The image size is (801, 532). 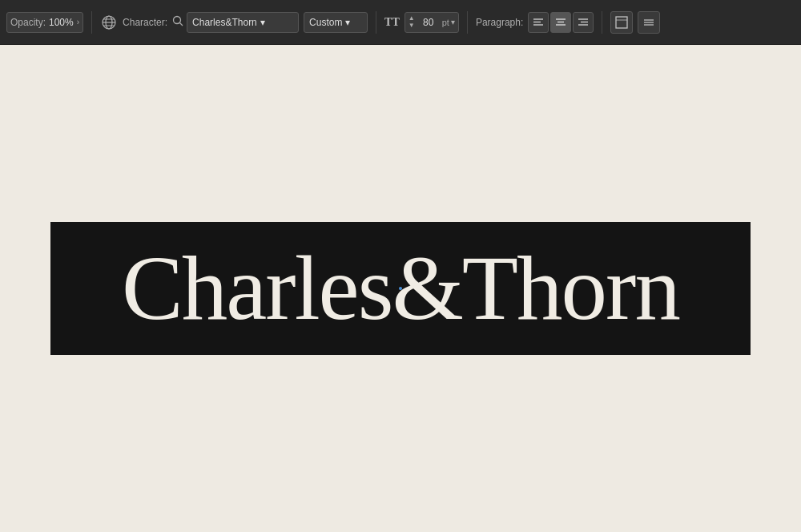 What do you see at coordinates (500, 22) in the screenshot?
I see `paragraph-label: Paragraph:` at bounding box center [500, 22].